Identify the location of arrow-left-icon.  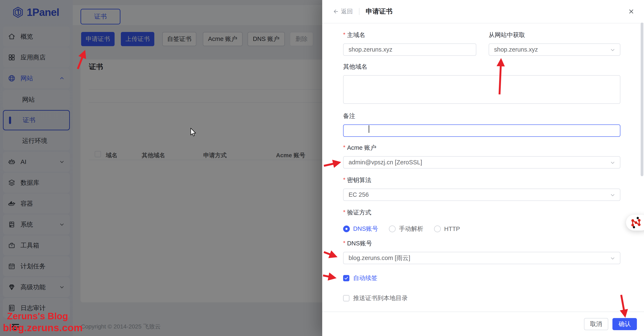
(336, 11).